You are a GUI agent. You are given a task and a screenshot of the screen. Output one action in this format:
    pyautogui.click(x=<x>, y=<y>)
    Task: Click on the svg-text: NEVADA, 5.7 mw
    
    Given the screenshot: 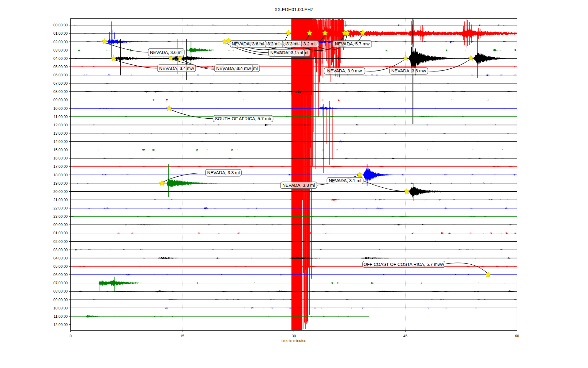 What is the action you would take?
    pyautogui.click(x=352, y=44)
    